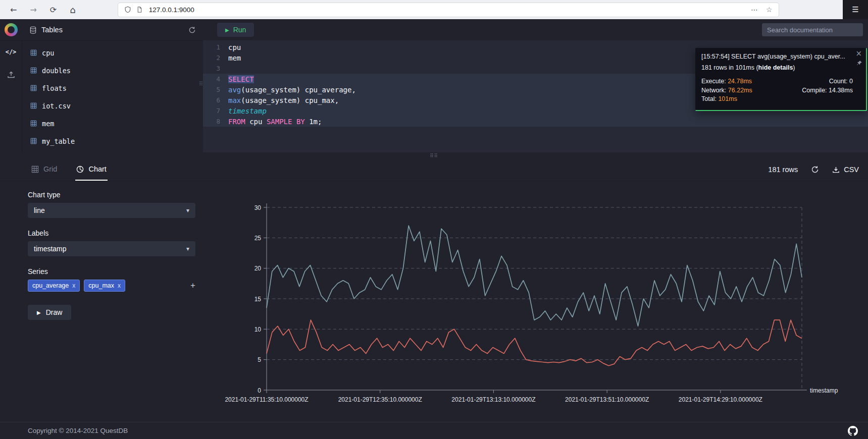 This screenshot has height=439, width=868. What do you see at coordinates (777, 68) in the screenshot?
I see `notification-summary: 181 rows in 101ms (hide details)` at bounding box center [777, 68].